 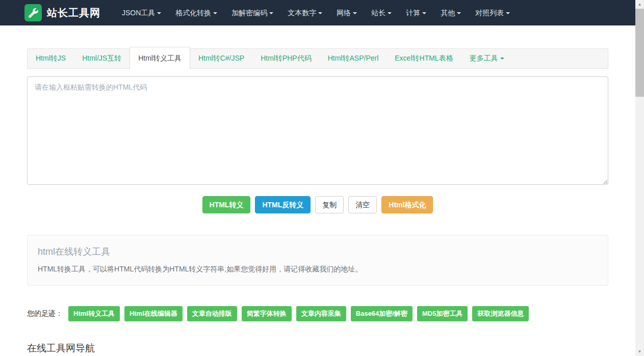 I want to click on nav-item-label: 其他, so click(x=448, y=13).